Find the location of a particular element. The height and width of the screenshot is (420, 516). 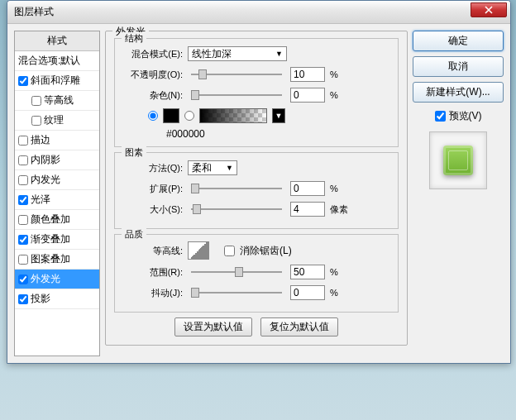

style-label: 内发光 is located at coordinates (45, 180).